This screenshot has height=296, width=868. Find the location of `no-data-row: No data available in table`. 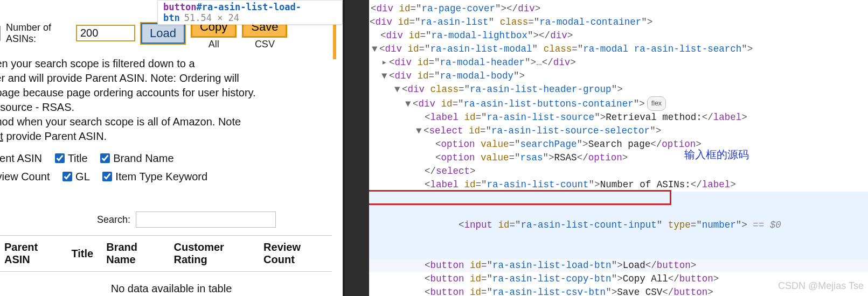

no-data-row: No data available in table is located at coordinates (171, 290).